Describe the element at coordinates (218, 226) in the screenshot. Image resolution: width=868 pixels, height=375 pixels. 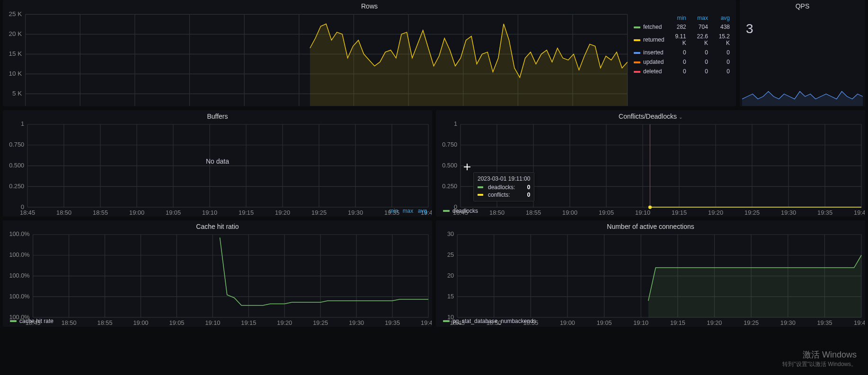
I see `panel-title: Cache hit ratio` at that location.